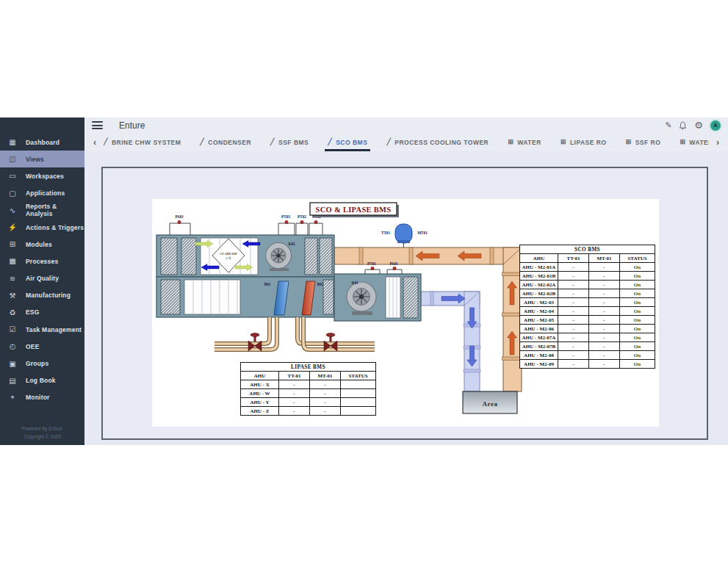 This screenshot has height=564, width=728. I want to click on tab-sco-bms: ╱SCO BMS, so click(347, 142).